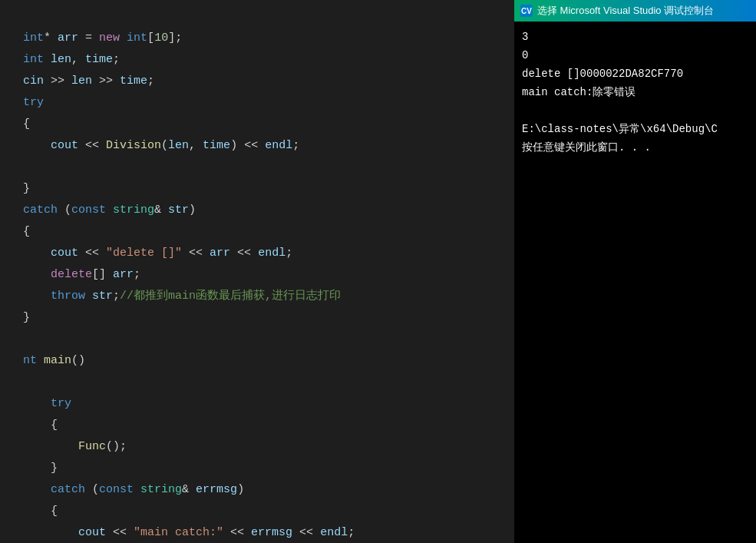 The image size is (756, 543). Describe the element at coordinates (26, 124) in the screenshot. I see `code-line-5: {` at that location.